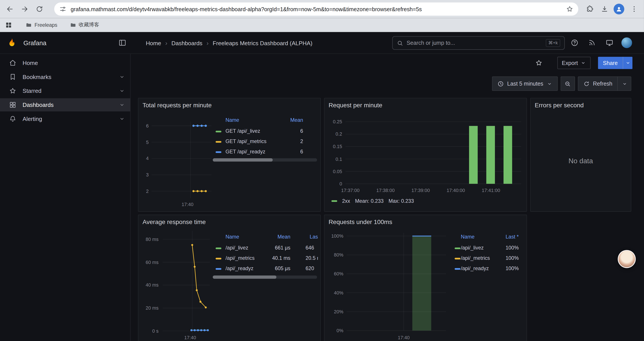  I want to click on extensions-button, so click(590, 9).